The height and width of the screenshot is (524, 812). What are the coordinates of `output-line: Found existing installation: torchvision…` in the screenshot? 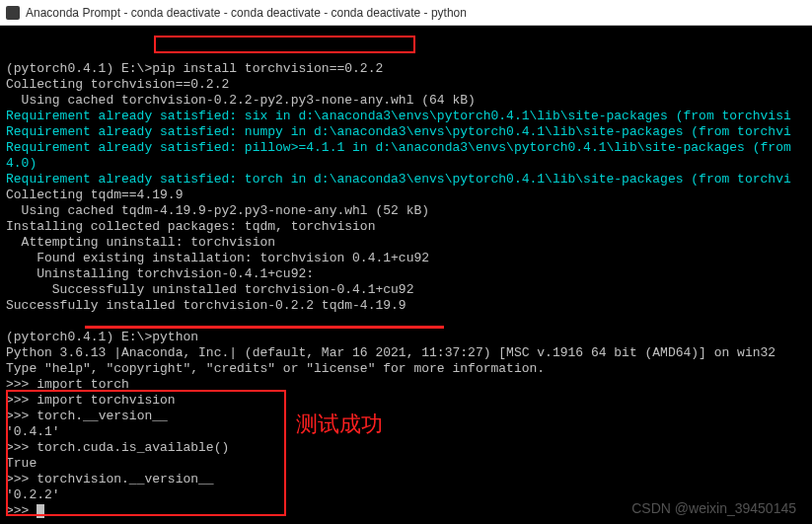 It's located at (217, 259).